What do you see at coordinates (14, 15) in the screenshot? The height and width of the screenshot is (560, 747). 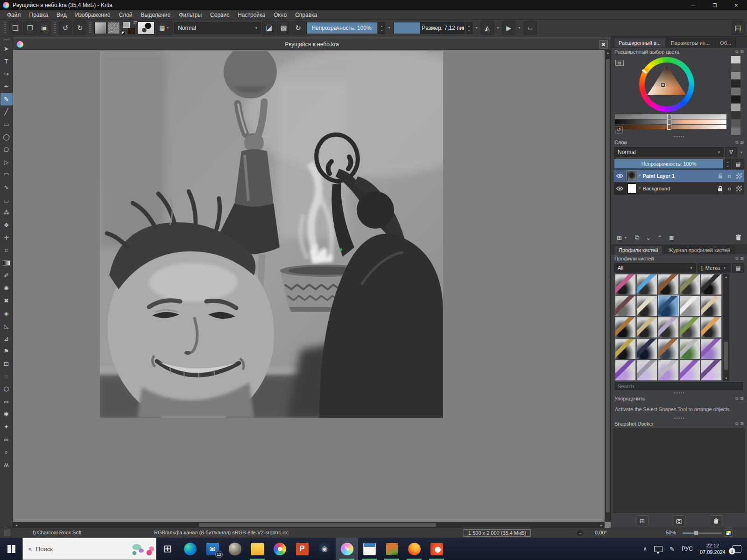 I see `menu-item: Файл` at bounding box center [14, 15].